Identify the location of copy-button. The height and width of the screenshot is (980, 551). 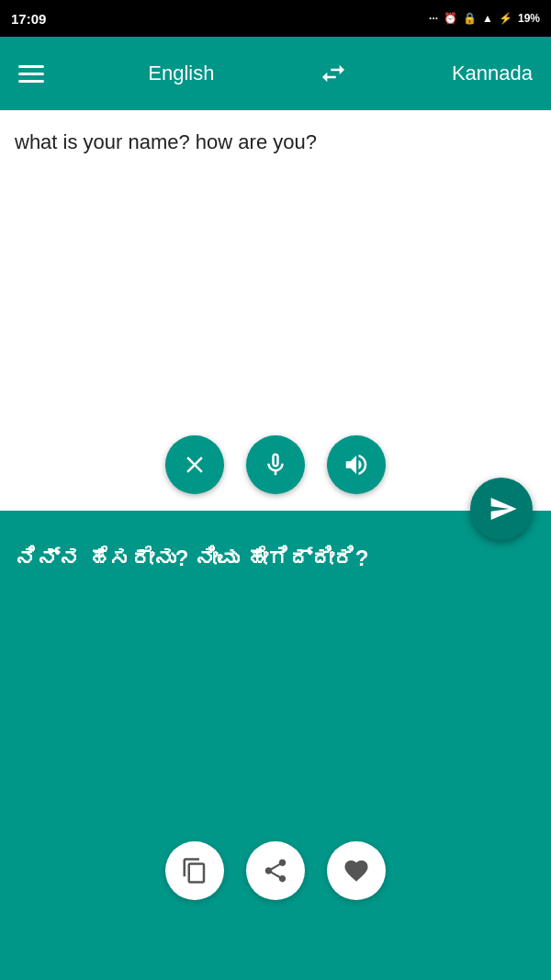
(195, 871).